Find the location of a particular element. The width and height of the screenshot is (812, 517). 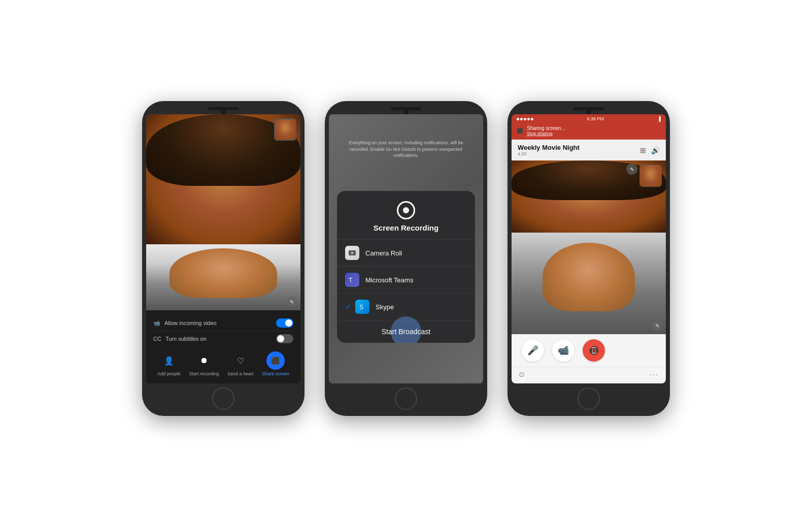

picker-teams: T Microsoft Teams is located at coordinates (406, 280).